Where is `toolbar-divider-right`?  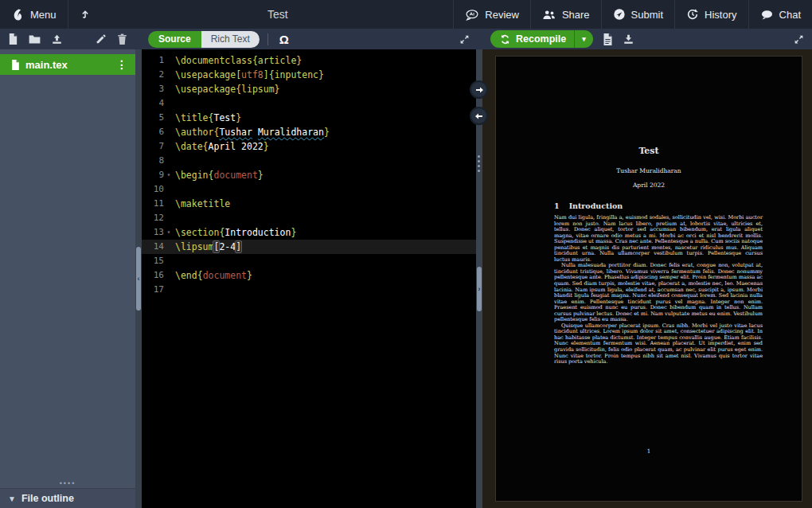 toolbar-divider-right is located at coordinates (479, 39).